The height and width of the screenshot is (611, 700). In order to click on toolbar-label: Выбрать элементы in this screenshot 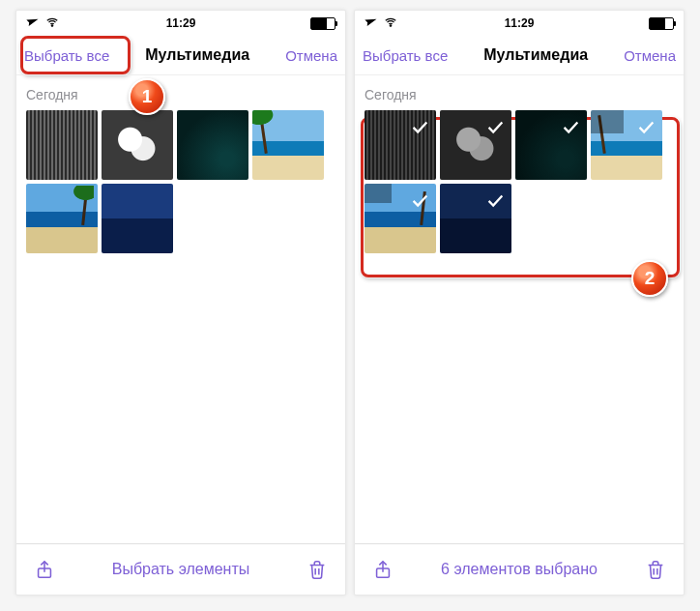, I will do `click(182, 569)`.